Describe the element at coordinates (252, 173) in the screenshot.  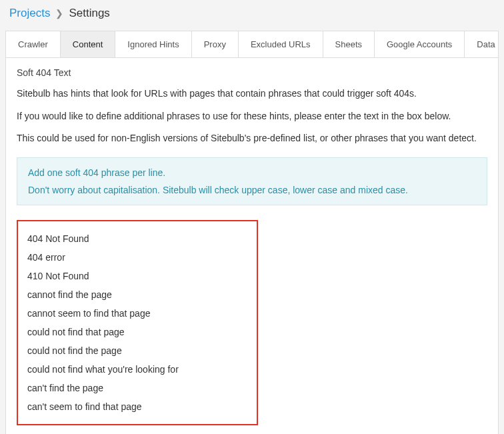
I see `info-line-1: Add one soft 404 phrase per line.` at that location.